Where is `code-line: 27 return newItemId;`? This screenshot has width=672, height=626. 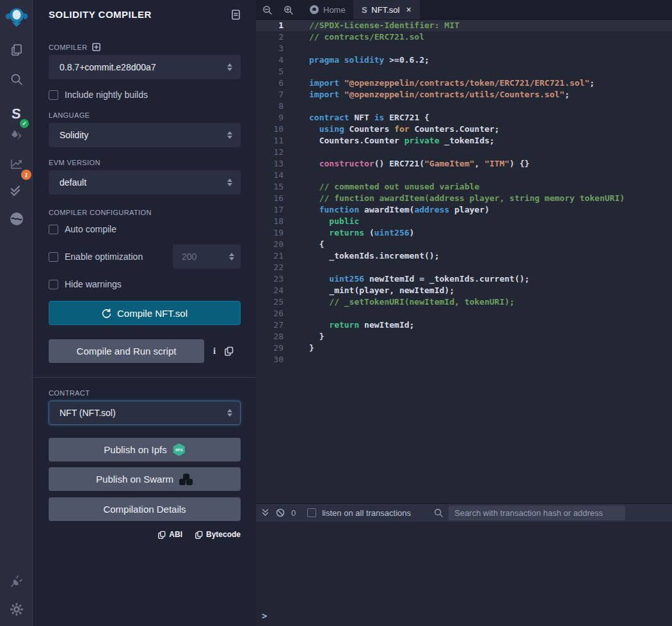 code-line: 27 return newItemId; is located at coordinates (464, 325).